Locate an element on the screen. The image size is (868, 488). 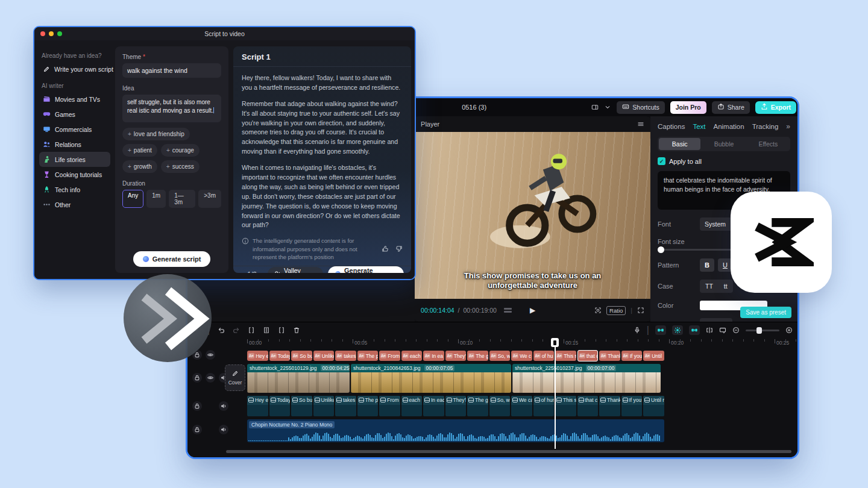
zoom-out-icon is located at coordinates (736, 330).